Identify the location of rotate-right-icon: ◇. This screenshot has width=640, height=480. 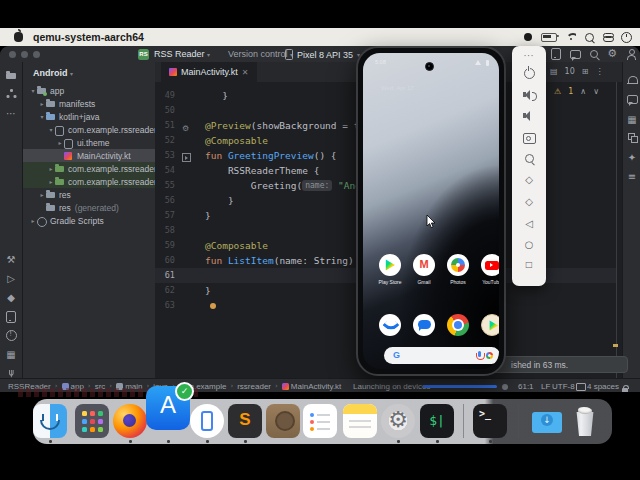
(529, 202).